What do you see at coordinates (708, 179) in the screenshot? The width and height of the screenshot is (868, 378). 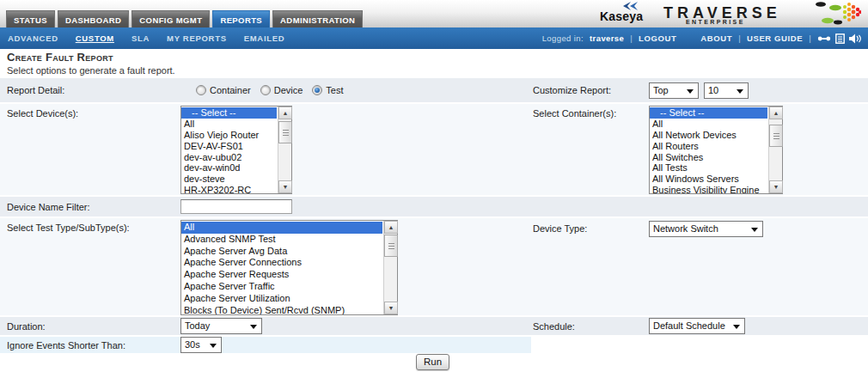 I see `listbox-option: All Windows Servers` at bounding box center [708, 179].